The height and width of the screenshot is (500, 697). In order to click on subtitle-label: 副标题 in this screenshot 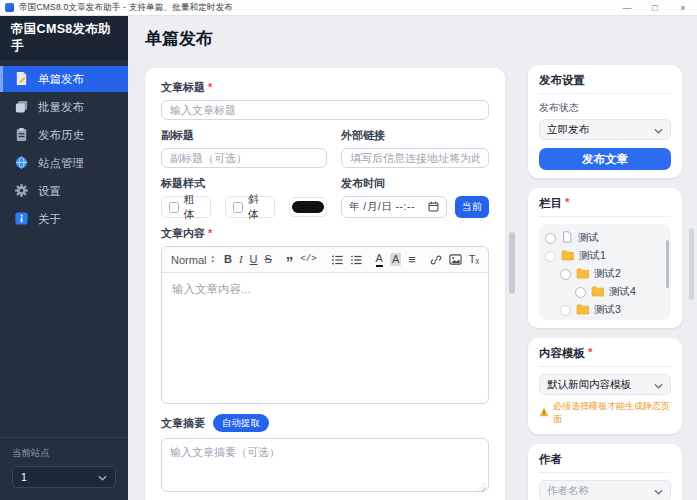, I will do `click(244, 136)`.